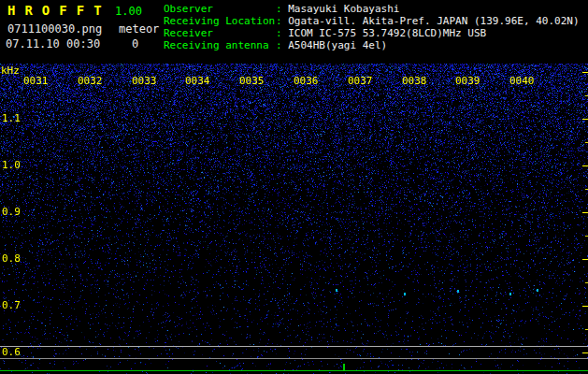  What do you see at coordinates (372, 21) in the screenshot?
I see `station-info-row: Receiving Location: Ogata-vill. Akita-Pr…` at bounding box center [372, 21].